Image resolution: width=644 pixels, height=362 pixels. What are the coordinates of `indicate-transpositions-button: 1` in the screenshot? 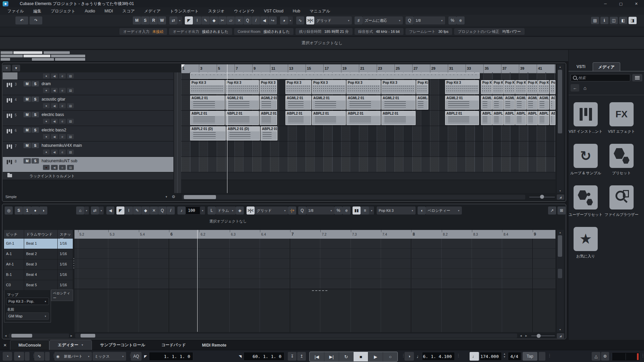 It's located at (27, 210).